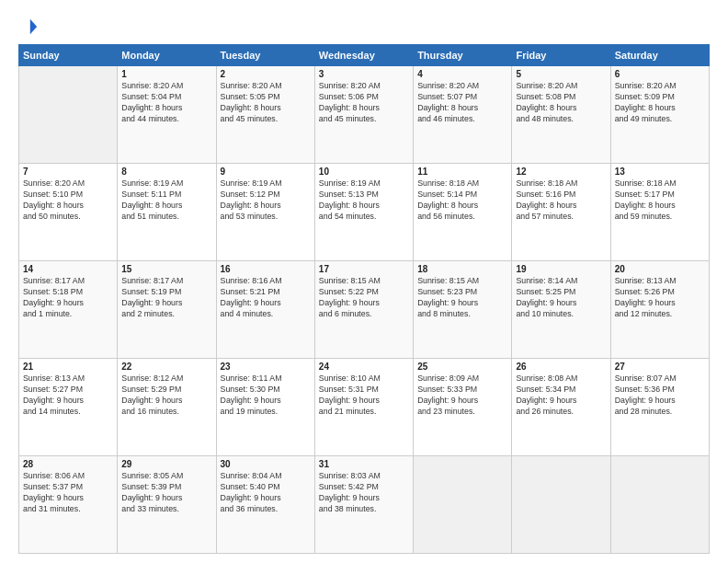  Describe the element at coordinates (561, 201) in the screenshot. I see `cell-info: Sunrise: 8:18 AM Sunset: 5:16 PM Dayligh…` at that location.